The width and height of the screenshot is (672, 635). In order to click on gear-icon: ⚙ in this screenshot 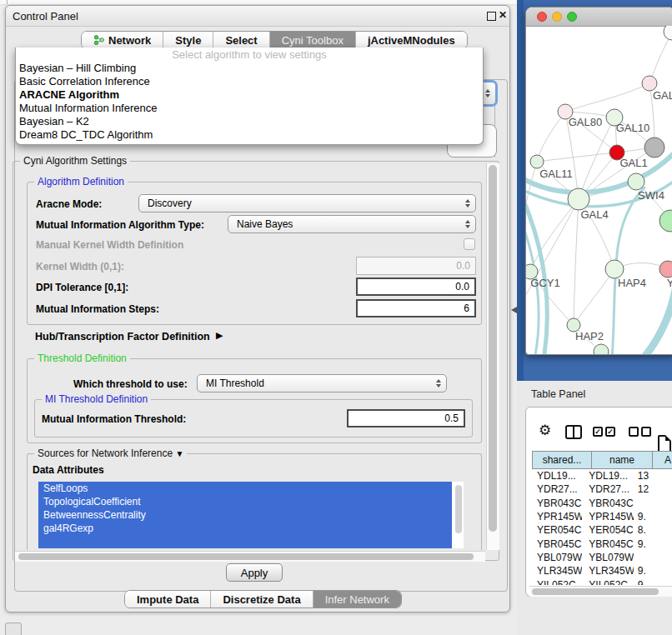, I will do `click(545, 430)`.